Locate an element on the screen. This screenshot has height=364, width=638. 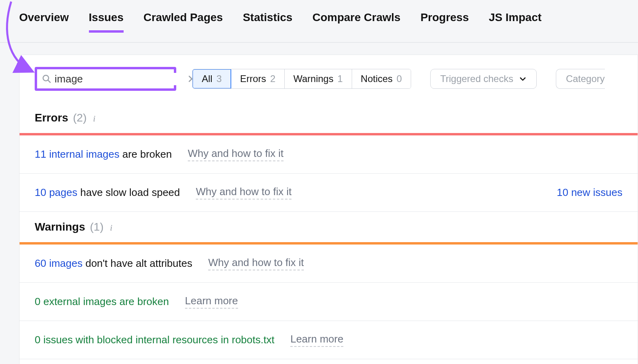
tab-compare-crawls: Compare Crawls is located at coordinates (356, 22).